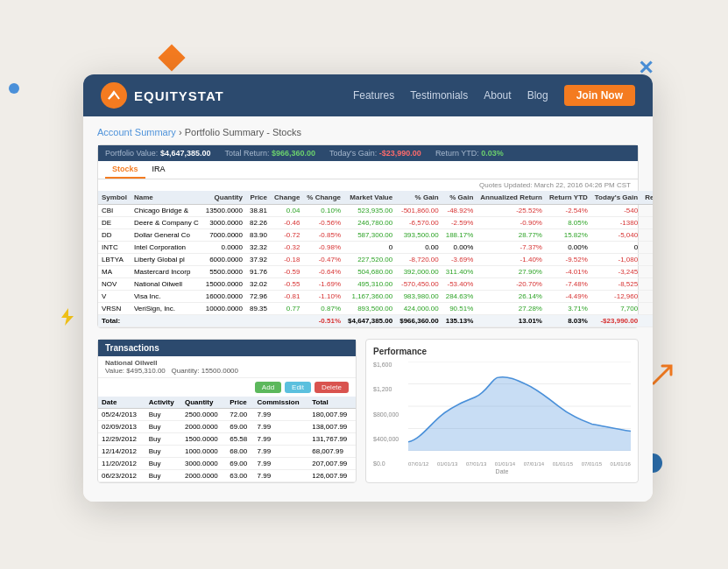 The width and height of the screenshot is (728, 569). What do you see at coordinates (599, 95) in the screenshot?
I see `join-now-button: Join Now` at bounding box center [599, 95].